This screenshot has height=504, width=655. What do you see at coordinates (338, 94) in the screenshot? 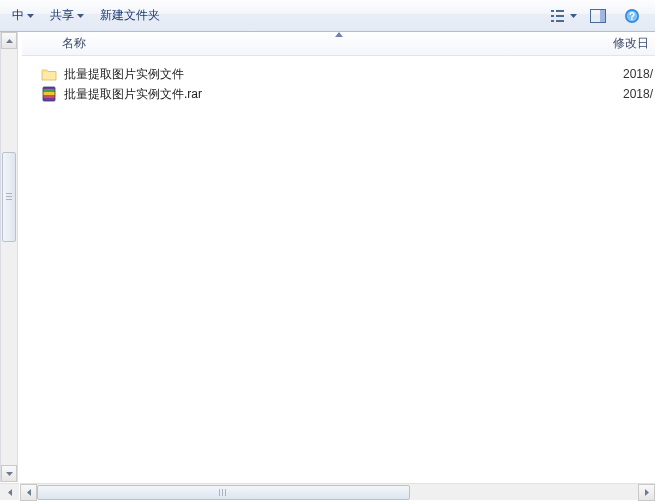
I see `list-item: 批量提取图片实例文件.rar 2018/` at bounding box center [338, 94].